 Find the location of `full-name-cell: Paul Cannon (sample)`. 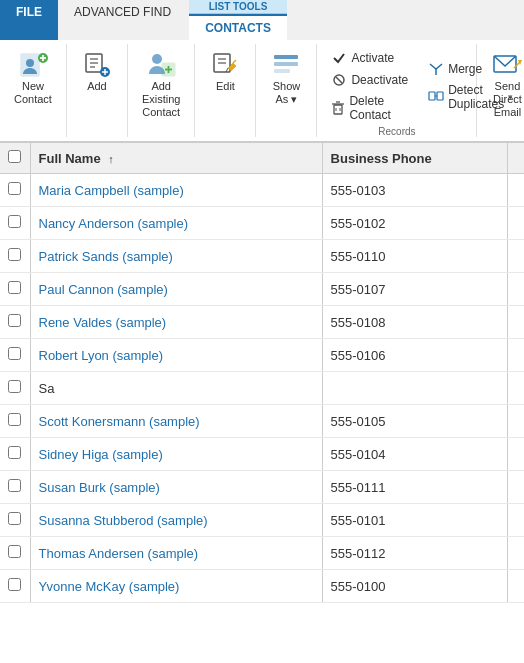

full-name-cell: Paul Cannon (sample) is located at coordinates (176, 290).